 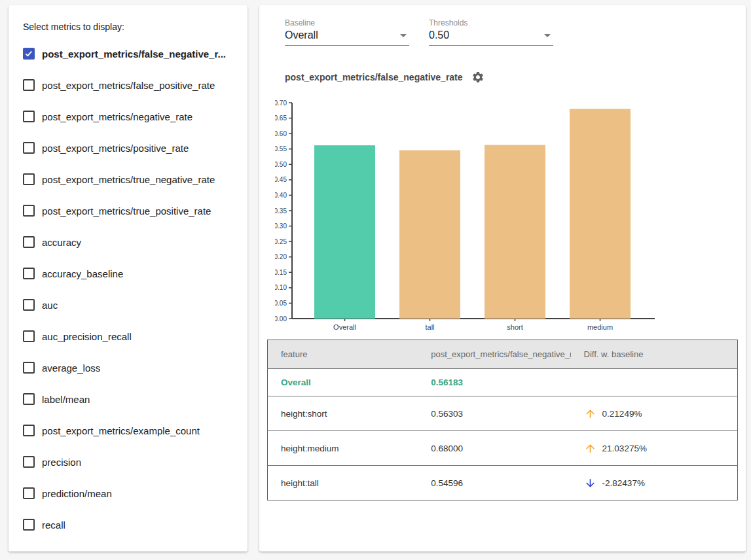 What do you see at coordinates (65, 399) in the screenshot?
I see `metric-label: label/mean` at bounding box center [65, 399].